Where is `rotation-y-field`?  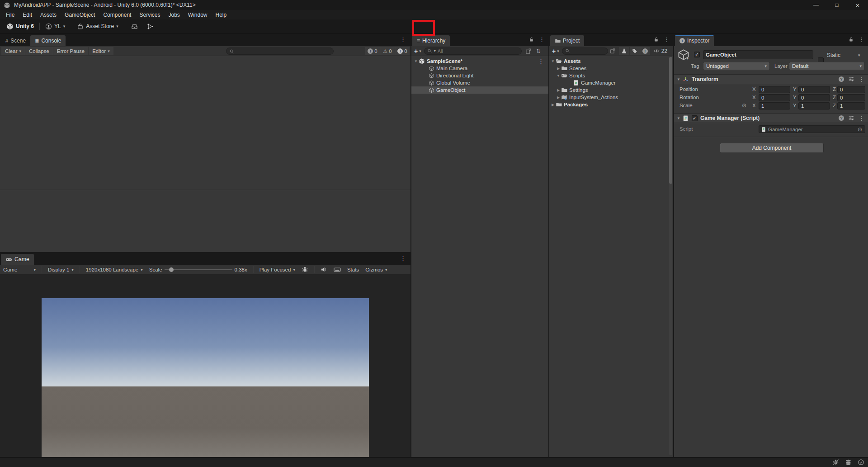
rotation-y-field is located at coordinates (814, 98).